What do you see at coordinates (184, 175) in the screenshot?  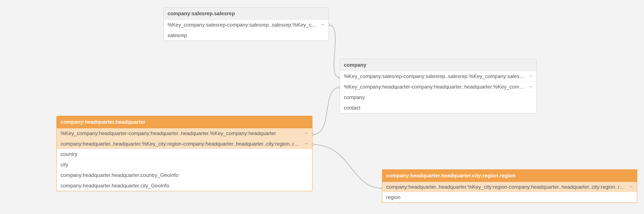 I see `field-row: company:headquarter.headquarter.country_…` at bounding box center [184, 175].